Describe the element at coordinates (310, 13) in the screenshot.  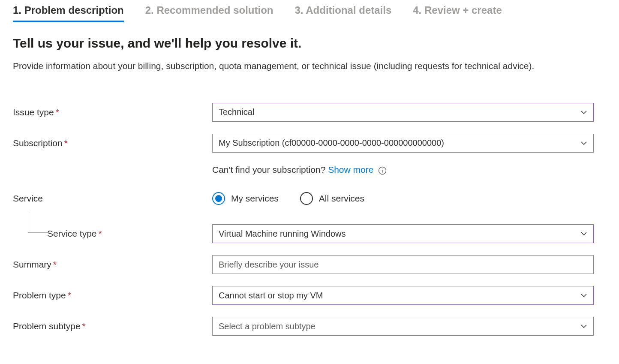
I see `wizard-tabs: 1. Problem description 2. Recommended so…` at that location.